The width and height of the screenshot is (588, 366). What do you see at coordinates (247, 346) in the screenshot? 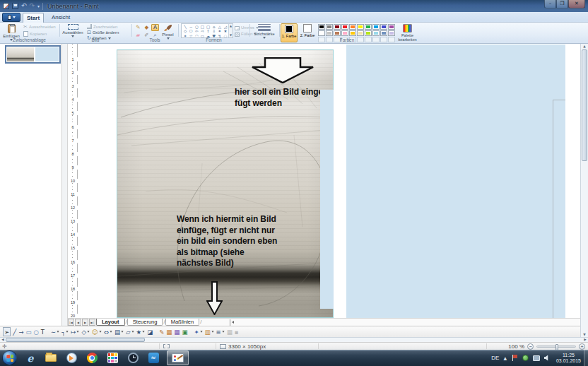
I see `image-size-text: 3360 × 1050px` at bounding box center [247, 346].